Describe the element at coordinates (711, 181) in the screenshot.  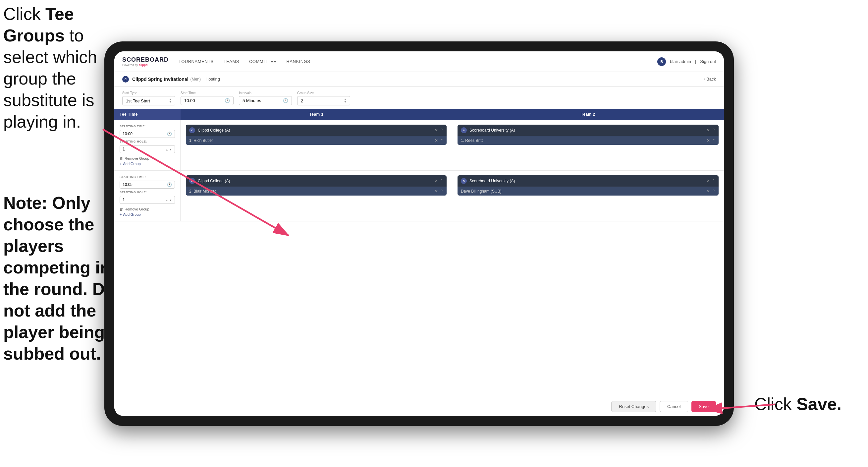
I see `team-actions-2-2: ✕ ⌃` at that location.